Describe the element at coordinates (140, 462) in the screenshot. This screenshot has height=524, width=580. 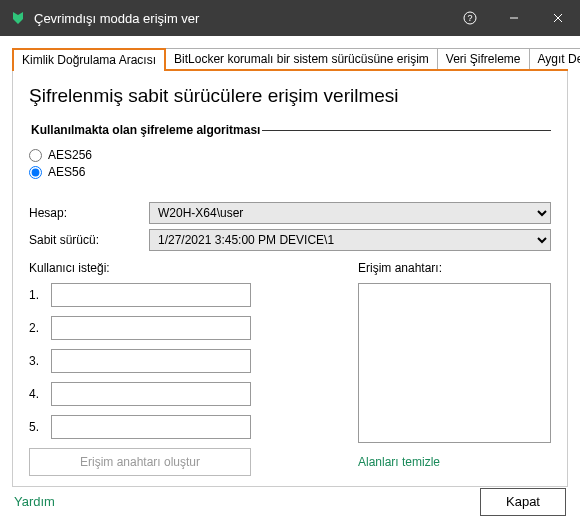
I see `generate-key-button: Erişim anahtarı oluştur` at that location.